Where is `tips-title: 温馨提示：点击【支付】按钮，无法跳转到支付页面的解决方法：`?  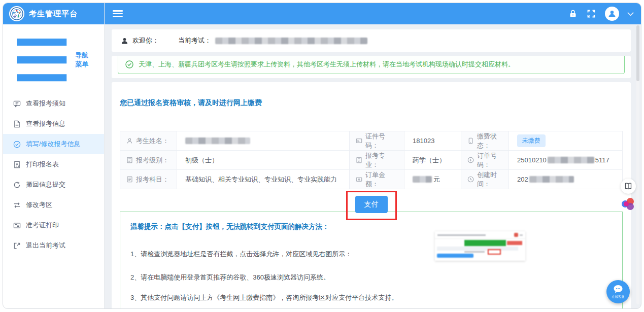
tips-title: 温馨提示：点击【支付】按钮，无法跳转到支付页面的解决方法： is located at coordinates (371, 227).